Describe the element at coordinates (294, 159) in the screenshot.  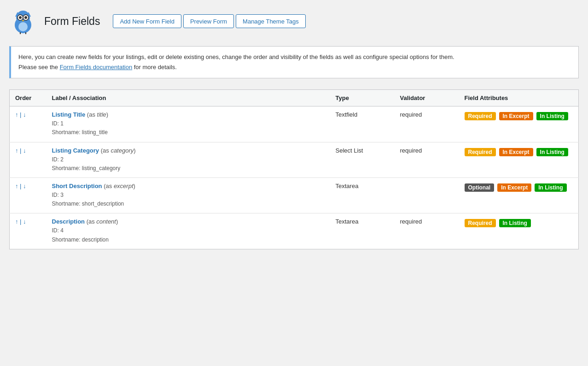
I see `table-row: ↑ | ↓ Listing Category (as category) ID:…` at that location.